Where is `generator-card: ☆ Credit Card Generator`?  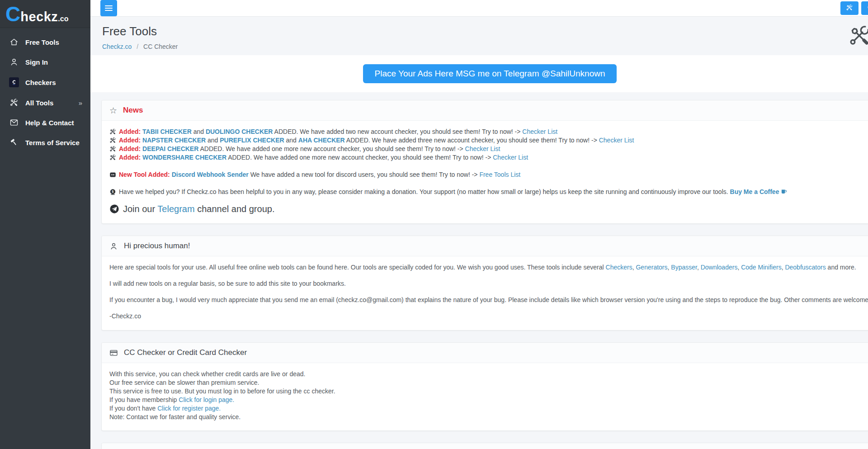 generator-card: ☆ Credit Card Generator is located at coordinates (485, 446).